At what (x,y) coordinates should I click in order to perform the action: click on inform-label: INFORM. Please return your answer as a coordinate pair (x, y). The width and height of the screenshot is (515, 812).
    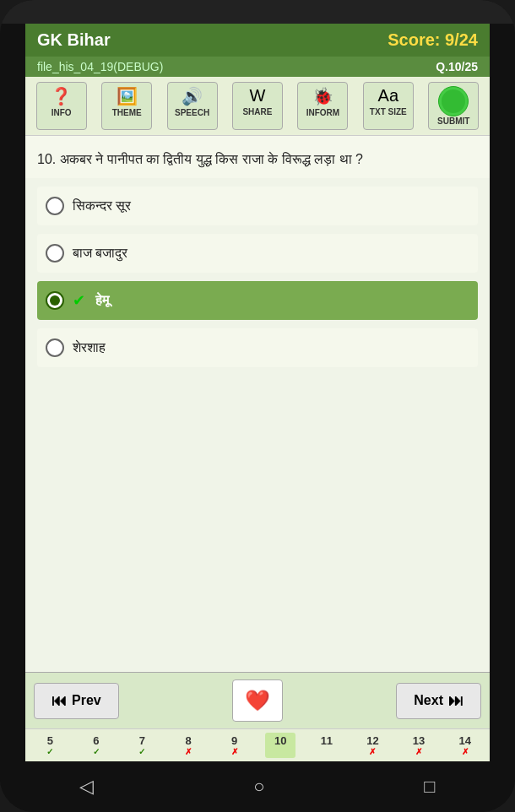
    Looking at the image, I should click on (323, 113).